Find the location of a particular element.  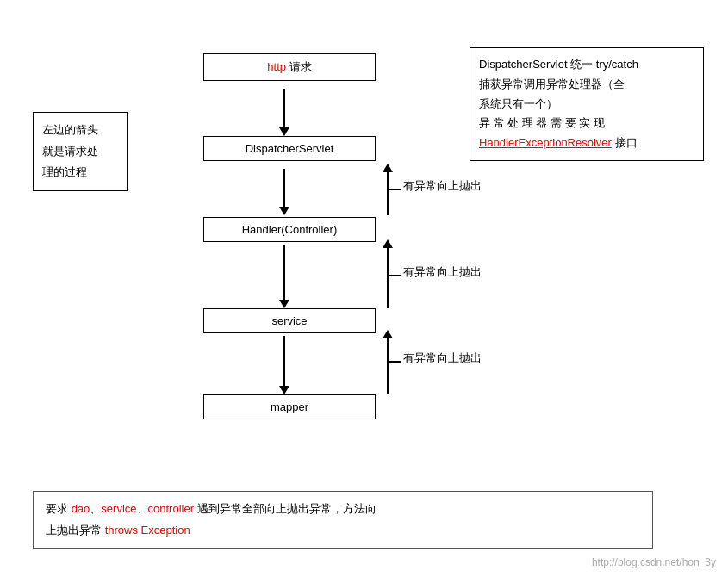

left-note-box: 左边的箭头就是请求处理的过程 is located at coordinates (80, 152).